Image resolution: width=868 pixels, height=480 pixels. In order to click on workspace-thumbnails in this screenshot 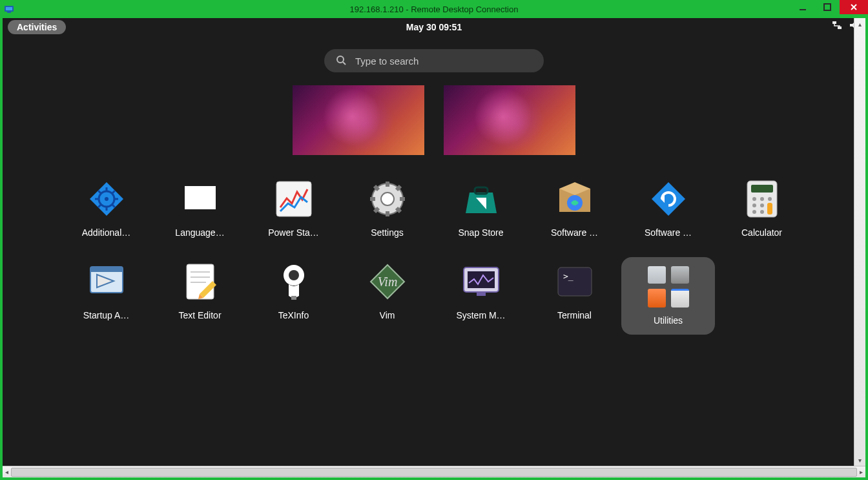, I will do `click(434, 120)`.